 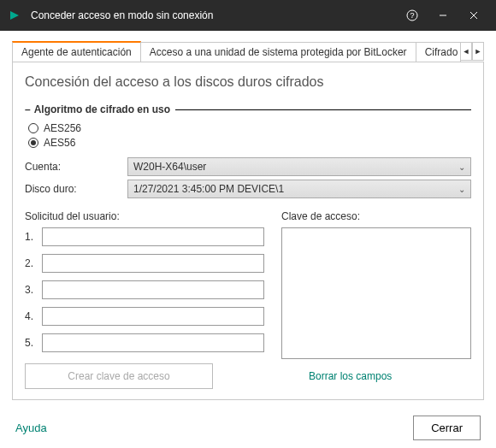 I want to click on disk-value: 1/27/2021 3:45:00 PM DEVICE\1, so click(x=209, y=189).